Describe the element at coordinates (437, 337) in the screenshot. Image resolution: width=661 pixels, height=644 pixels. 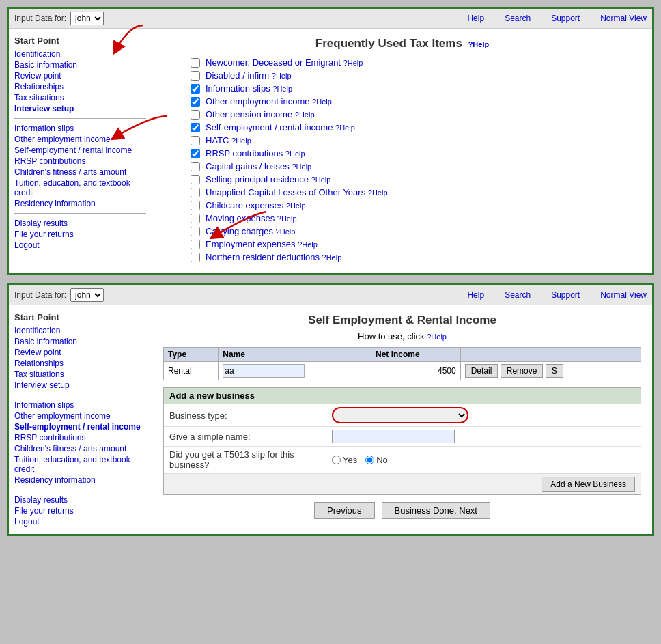
I see `how-to-help-2: ?Help` at that location.